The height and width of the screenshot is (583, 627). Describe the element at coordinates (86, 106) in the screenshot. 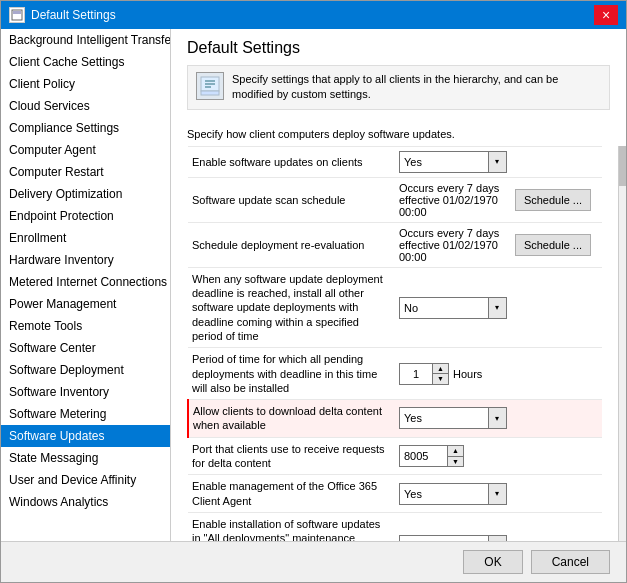

I see `sidebar-item-cloud-services: Cloud Services` at that location.